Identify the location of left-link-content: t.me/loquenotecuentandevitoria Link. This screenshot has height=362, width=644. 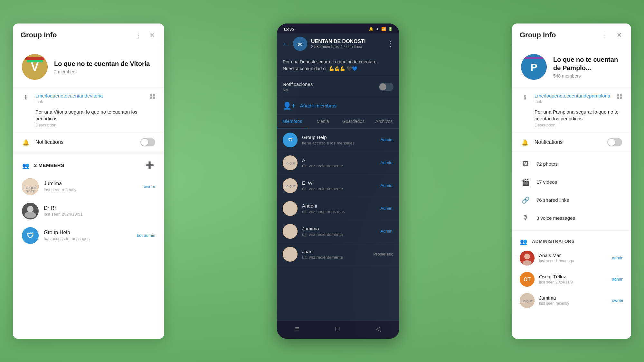
(90, 98).